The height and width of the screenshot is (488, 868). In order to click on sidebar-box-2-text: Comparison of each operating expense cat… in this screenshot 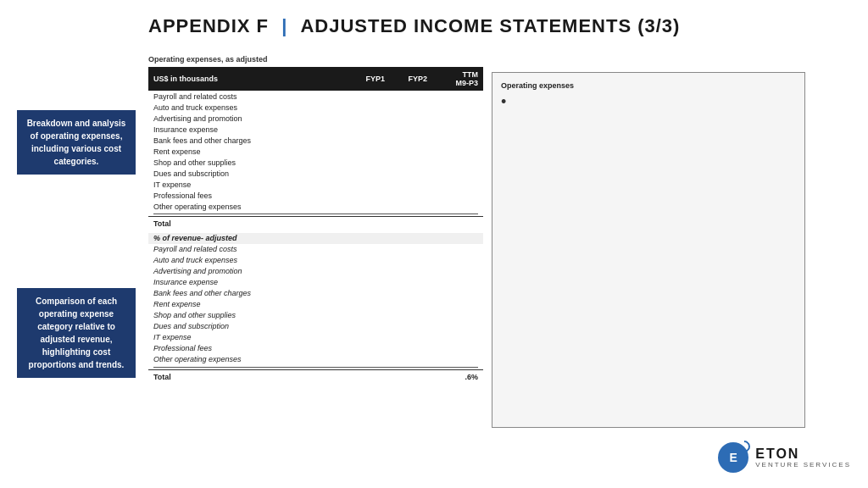, I will do `click(76, 333)`.